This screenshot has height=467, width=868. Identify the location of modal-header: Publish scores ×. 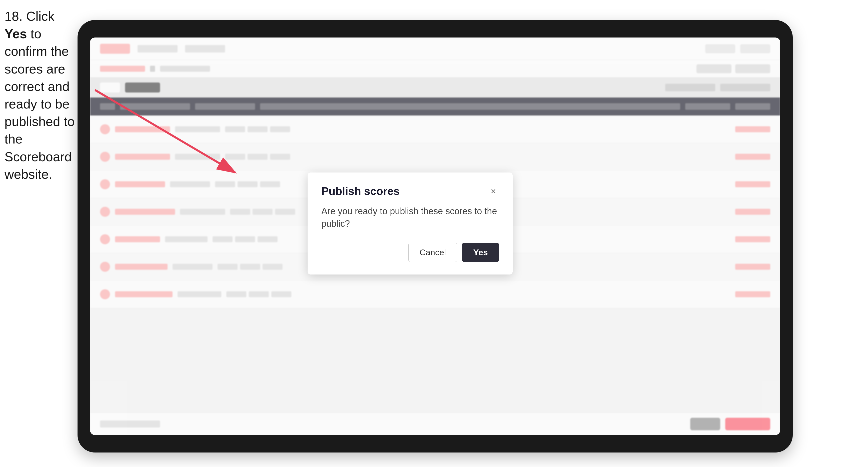
(410, 191).